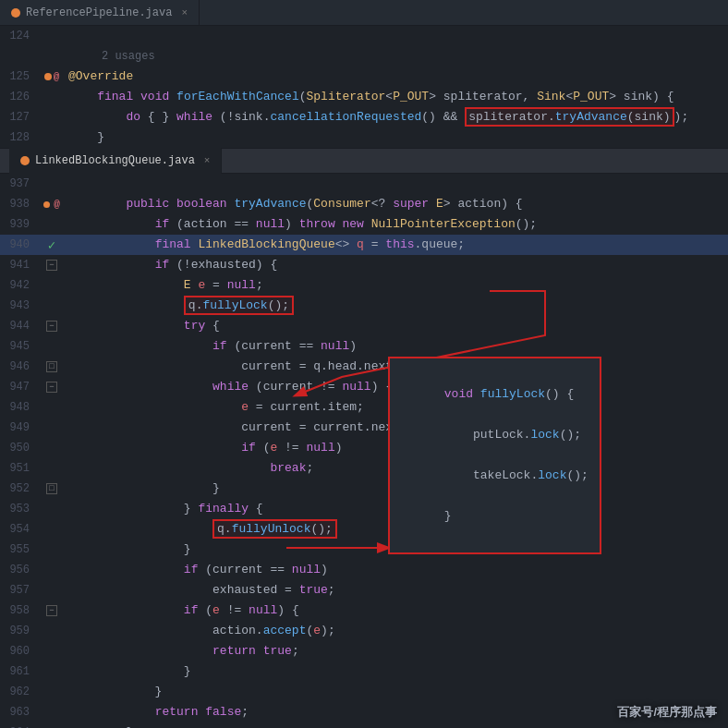  Describe the element at coordinates (364, 631) in the screenshot. I see `line-959: 959 action.accept(e);` at that location.